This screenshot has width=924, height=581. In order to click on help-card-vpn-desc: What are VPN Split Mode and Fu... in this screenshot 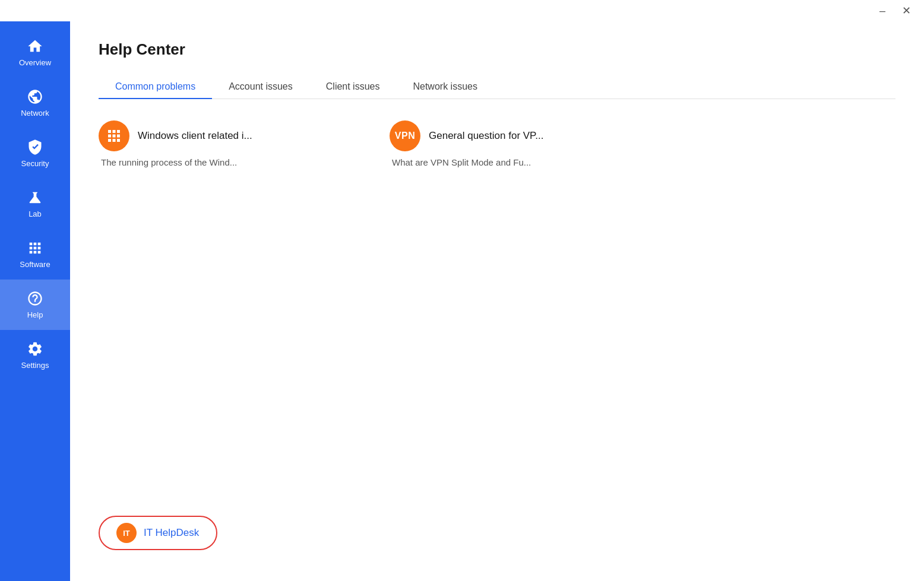, I will do `click(511, 163)`.